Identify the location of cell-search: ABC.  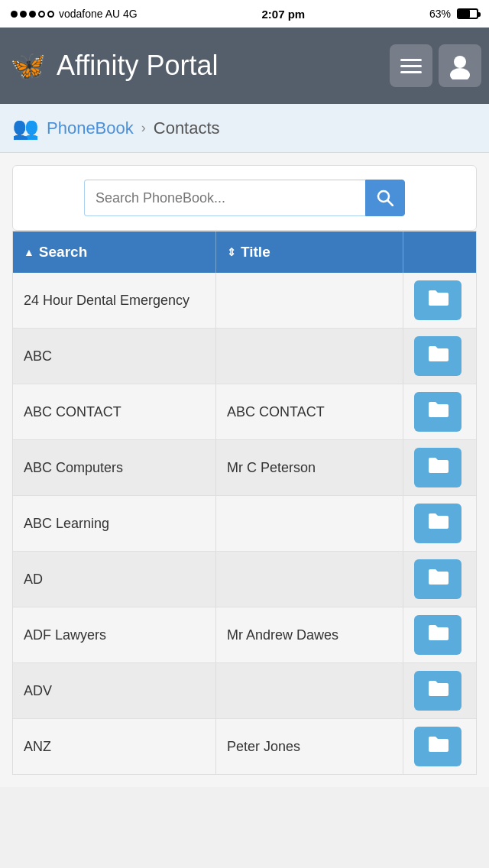
(115, 356).